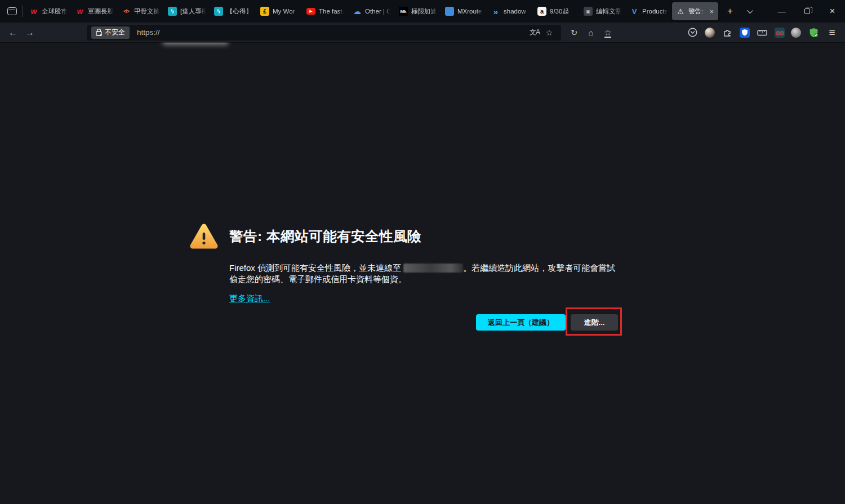 The width and height of the screenshot is (845, 504). I want to click on url-scheme-text: https://, so click(149, 33).